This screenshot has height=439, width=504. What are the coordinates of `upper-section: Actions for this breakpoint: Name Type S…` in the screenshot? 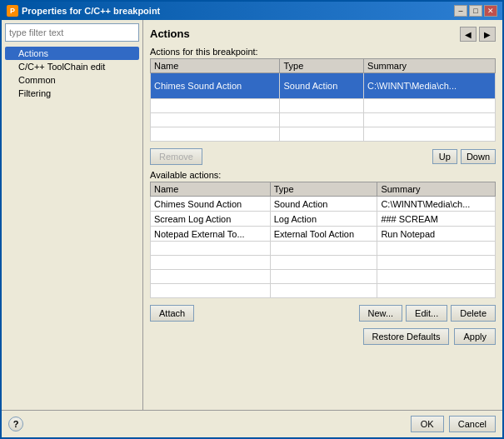 It's located at (323, 94).